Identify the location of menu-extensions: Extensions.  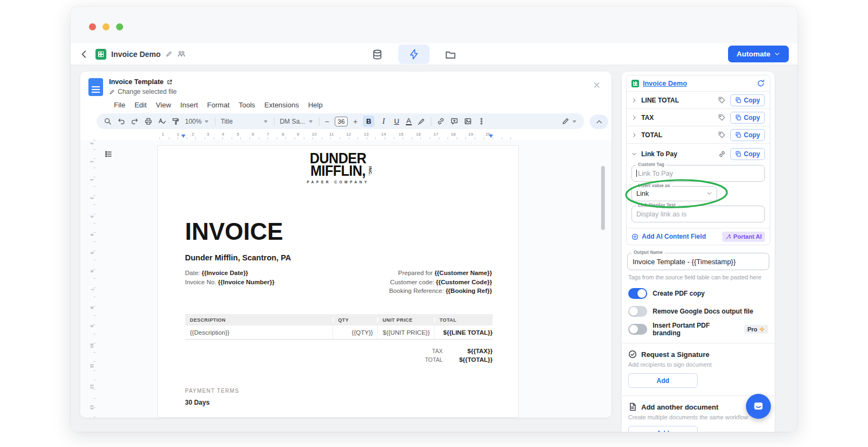
(282, 105).